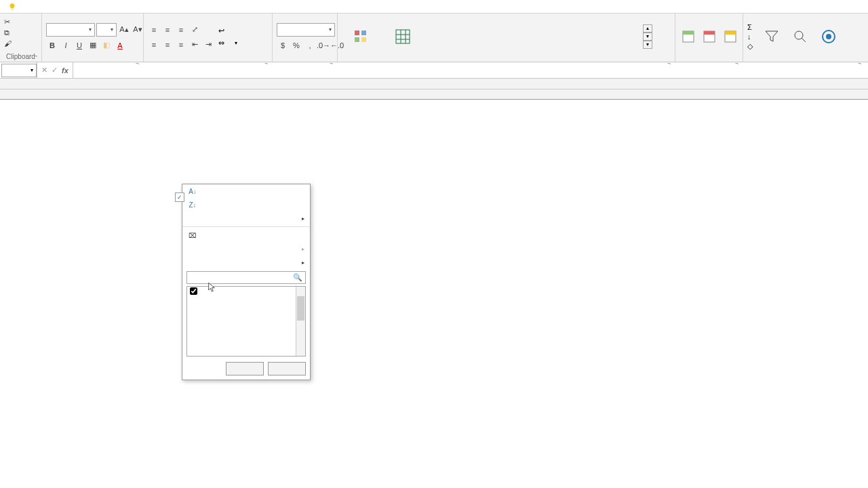  I want to click on clear-filter-icon: ⌧, so click(193, 235).